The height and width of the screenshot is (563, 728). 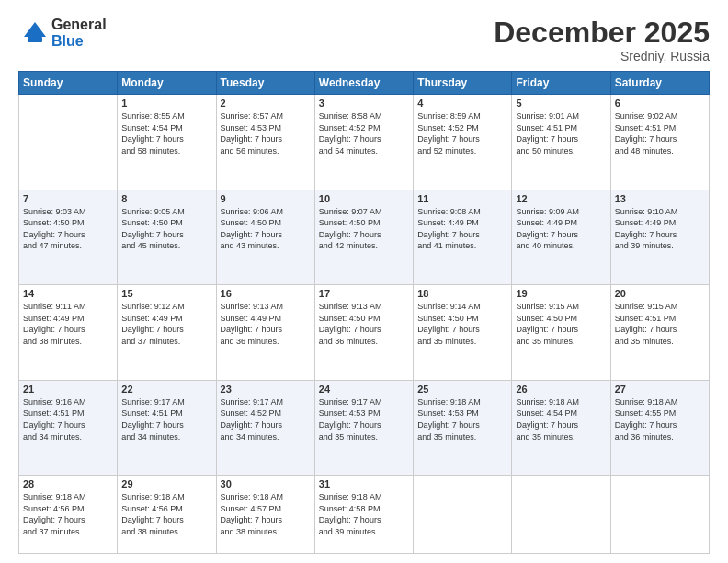 What do you see at coordinates (364, 40) in the screenshot?
I see `header: General Blue December 2025 Sredniy, Russ…` at bounding box center [364, 40].